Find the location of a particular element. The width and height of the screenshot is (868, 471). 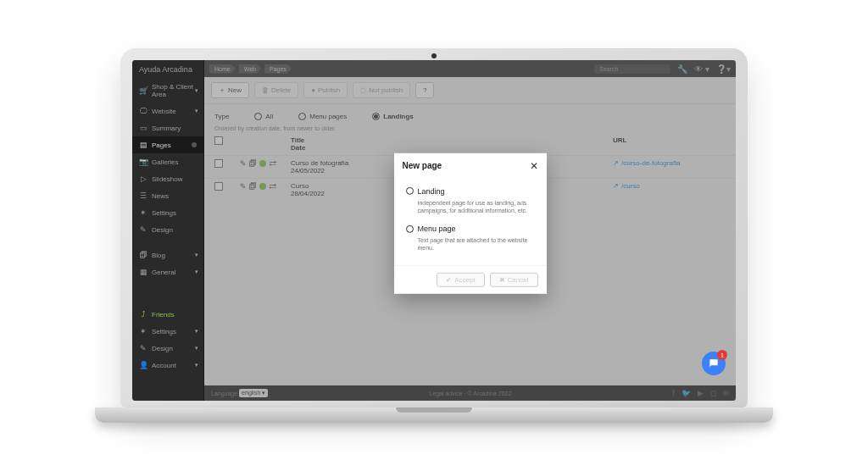

sidebar-item-settings2: ✶Settings▾ is located at coordinates (168, 331).